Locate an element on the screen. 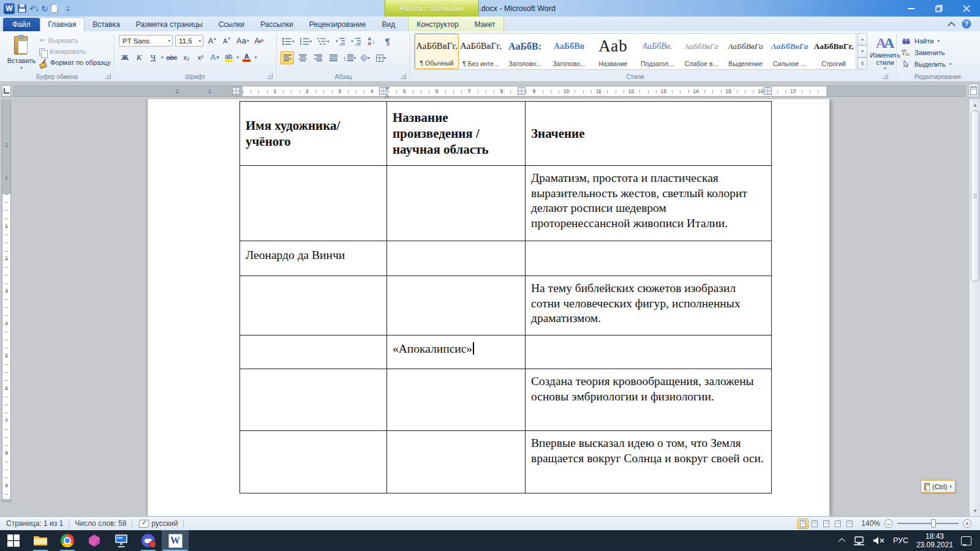 The height and width of the screenshot is (551, 980). zoom-slider is located at coordinates (928, 523).